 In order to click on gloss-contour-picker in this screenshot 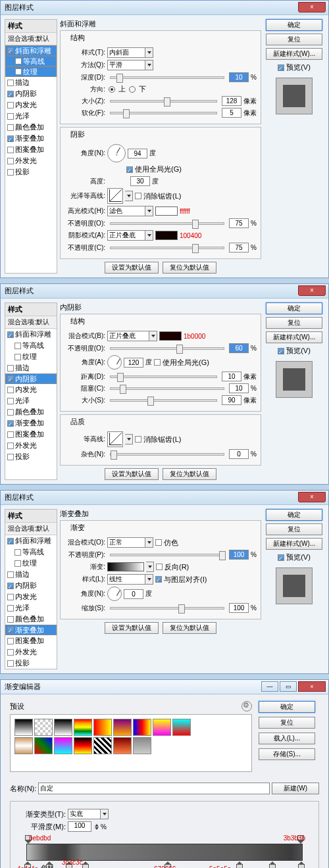, I will do `click(115, 196)`.